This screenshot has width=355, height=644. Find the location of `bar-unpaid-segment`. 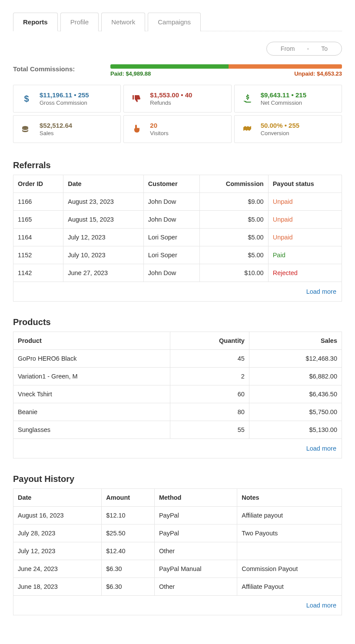

bar-unpaid-segment is located at coordinates (285, 66).